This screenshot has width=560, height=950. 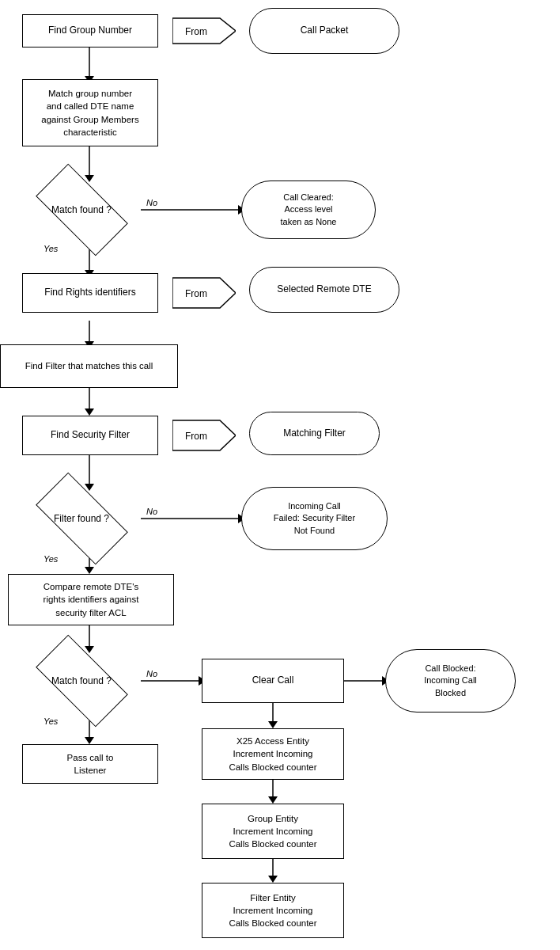 I want to click on call-cleared-label: Call Cleared:Access leveltaken as None, so click(x=308, y=210).